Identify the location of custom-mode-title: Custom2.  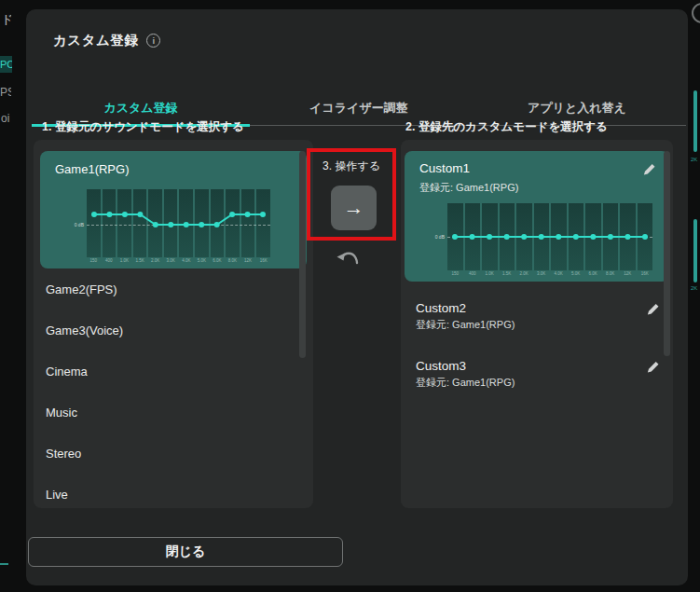
(537, 309).